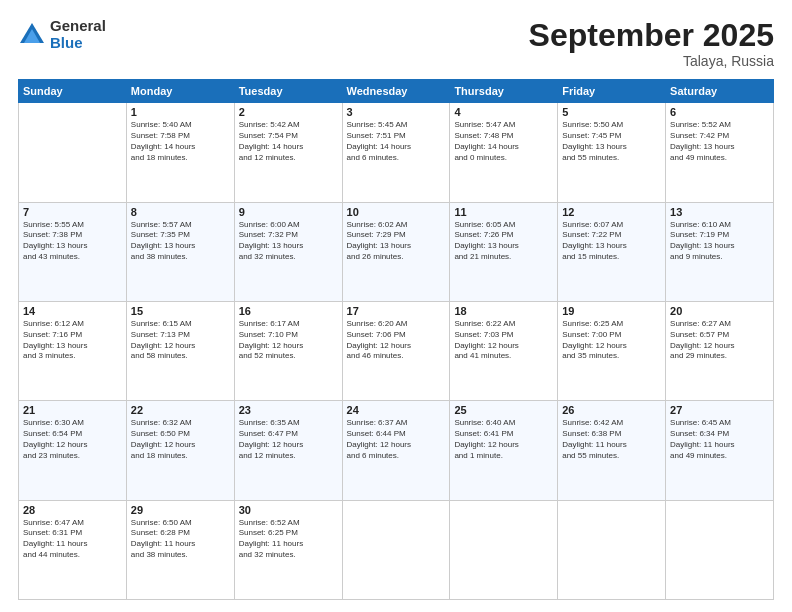  I want to click on calendar-cell: 5Sunrise: 5:50 AM Sunset: 7:45 PM Daylig…, so click(612, 152).